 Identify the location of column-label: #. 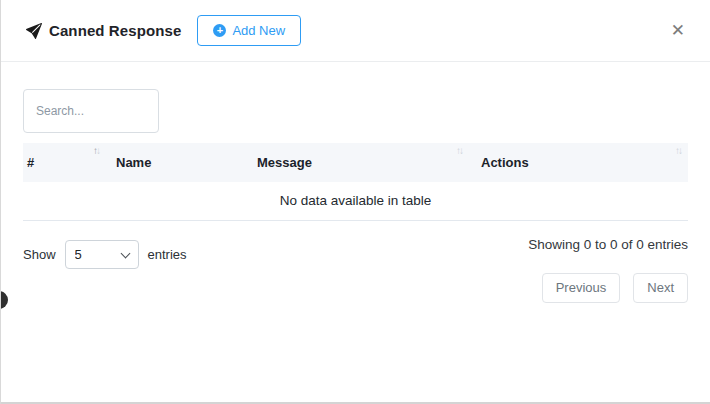
(30, 162).